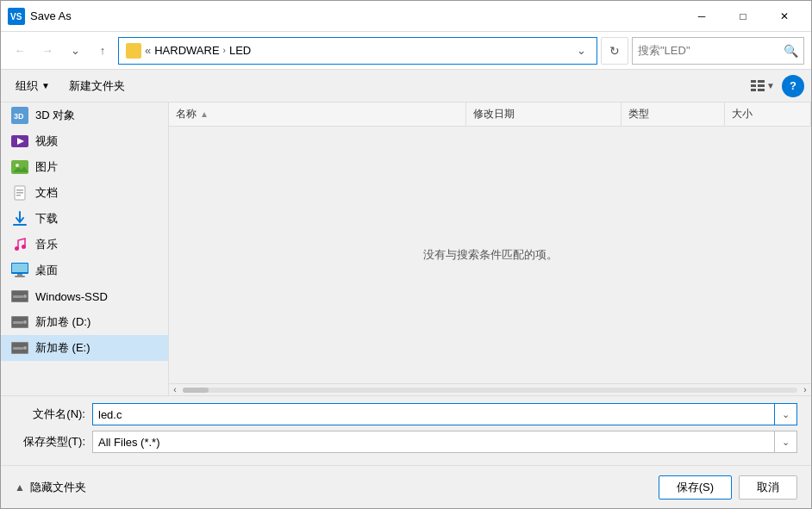  What do you see at coordinates (356, 16) in the screenshot?
I see `dialog-title: Save As` at bounding box center [356, 16].